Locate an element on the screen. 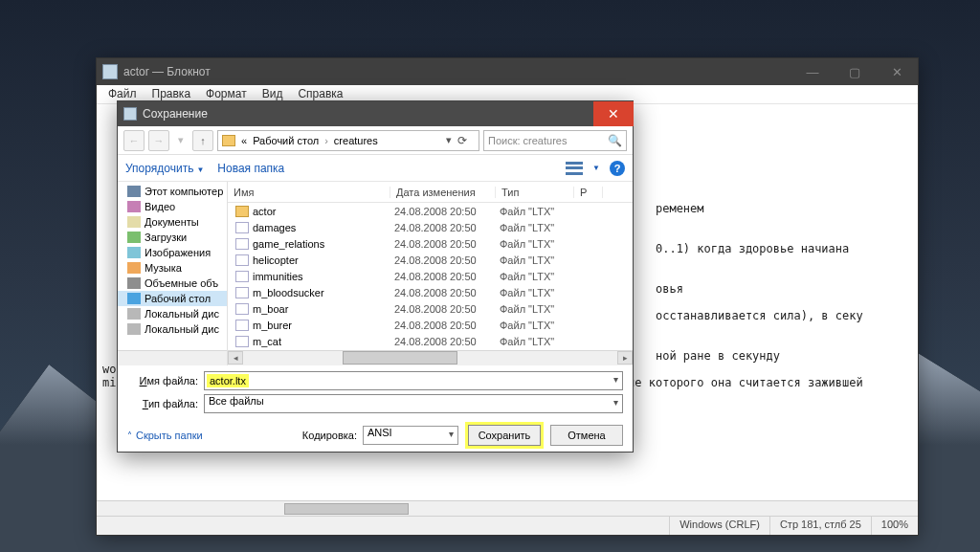 The width and height of the screenshot is (980, 552). filelist-h-scrollbar: ◂ ▸ is located at coordinates (431, 358).